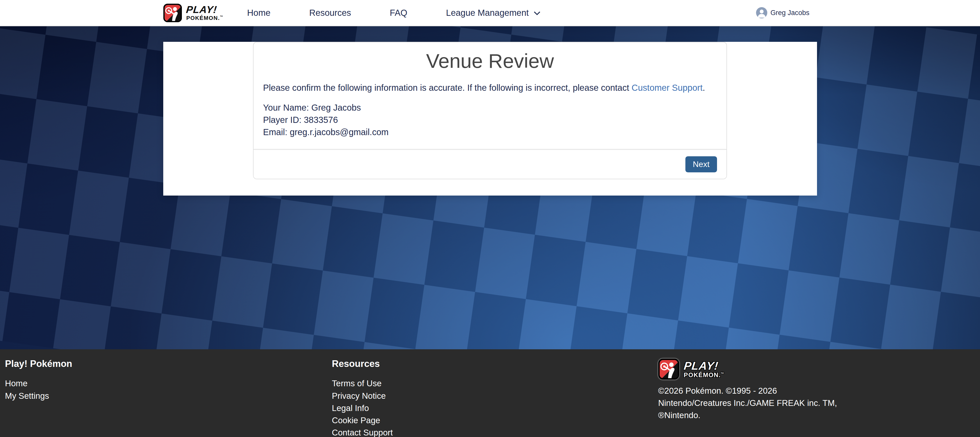 The width and height of the screenshot is (980, 437). Describe the element at coordinates (495, 398) in the screenshot. I see `footer-column-resources: Resources Terms of Use Privacy Notice Le…` at that location.